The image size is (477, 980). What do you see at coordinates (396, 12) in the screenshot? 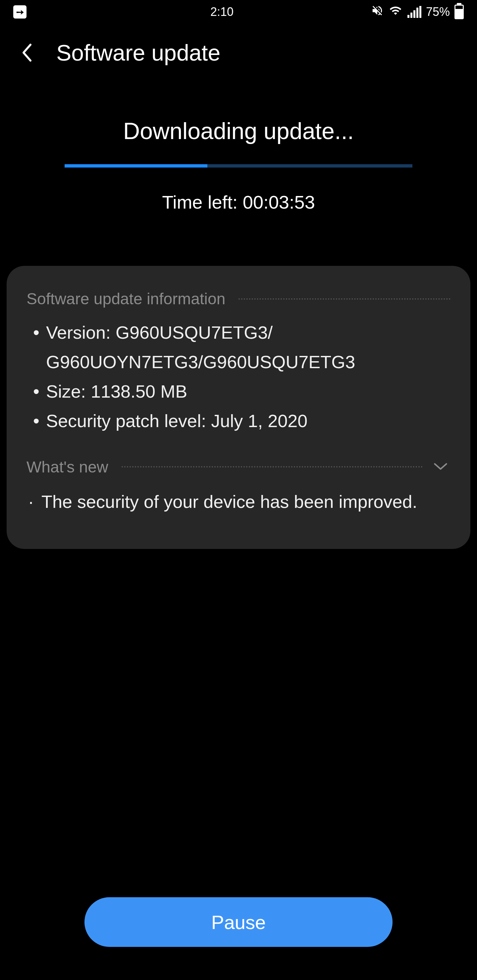
I see `wifi-icon` at bounding box center [396, 12].